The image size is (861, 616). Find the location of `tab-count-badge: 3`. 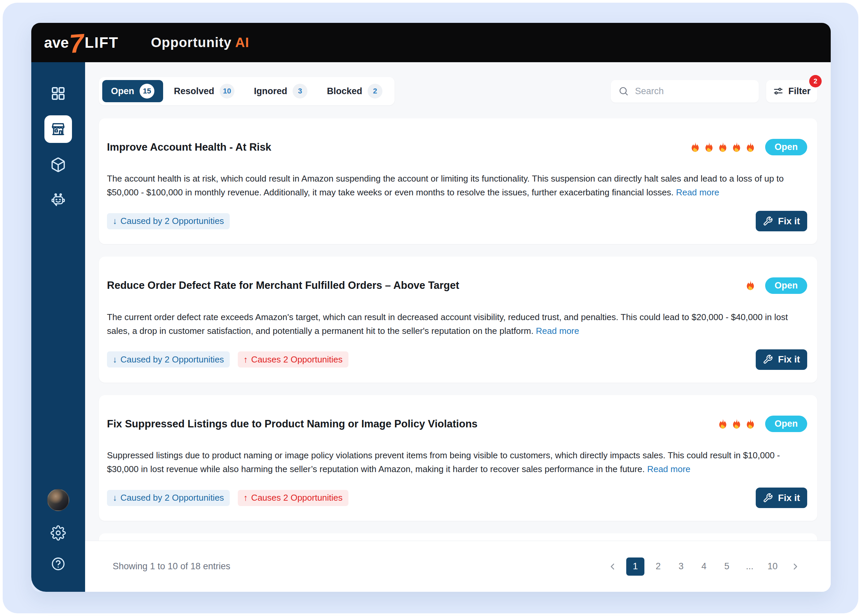

tab-count-badge: 3 is located at coordinates (300, 91).